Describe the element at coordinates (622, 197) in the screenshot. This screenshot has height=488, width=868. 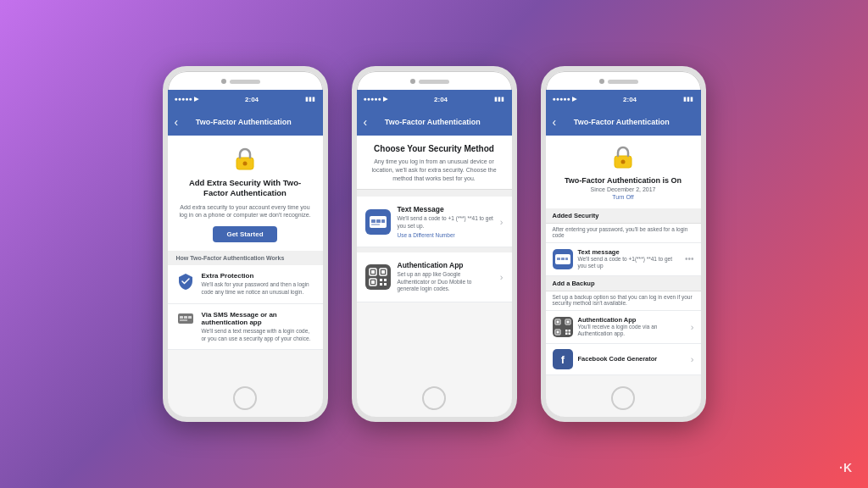
I see `turn-off-link: Turn Off` at that location.